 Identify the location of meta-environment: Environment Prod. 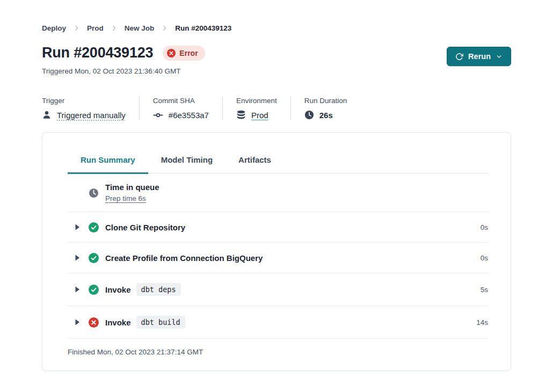
(264, 108).